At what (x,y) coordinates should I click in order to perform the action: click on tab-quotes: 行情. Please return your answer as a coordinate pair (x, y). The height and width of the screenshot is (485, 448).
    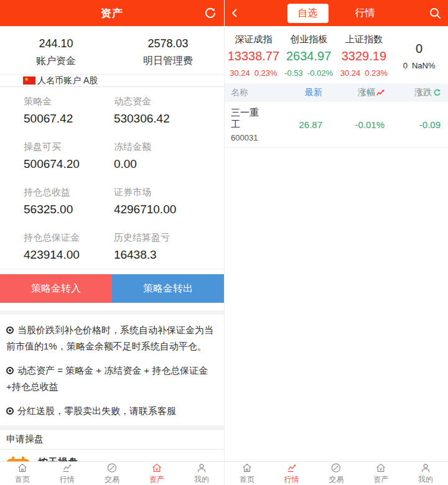
    Looking at the image, I should click on (365, 14).